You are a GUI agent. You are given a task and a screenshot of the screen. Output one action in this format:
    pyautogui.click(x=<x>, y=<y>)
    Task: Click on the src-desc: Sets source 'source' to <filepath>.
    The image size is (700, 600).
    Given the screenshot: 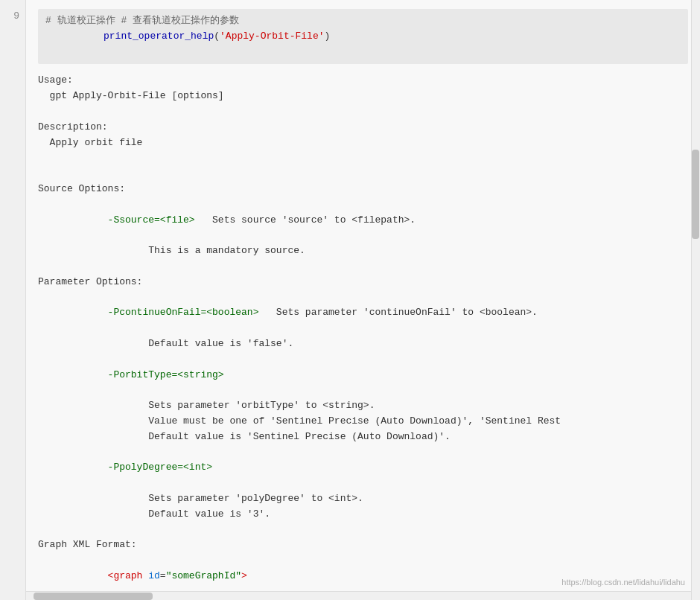 What is the action you would take?
    pyautogui.click(x=305, y=220)
    